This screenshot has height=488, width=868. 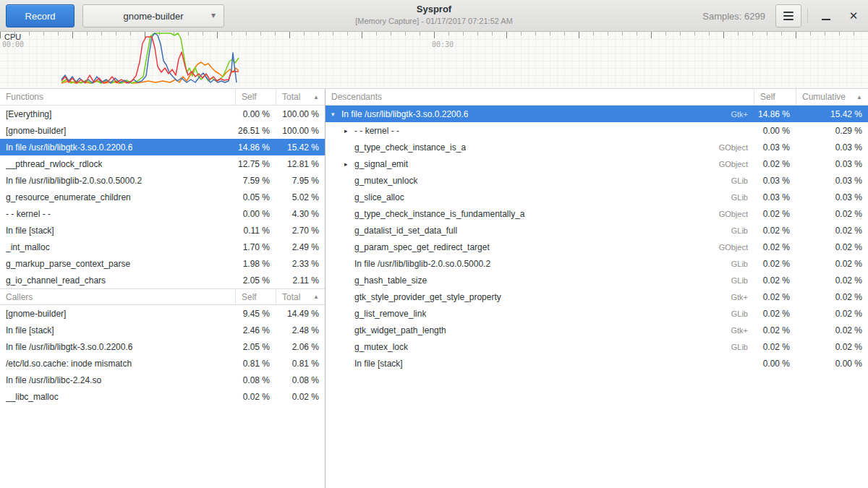 What do you see at coordinates (401, 330) in the screenshot?
I see `descendant-name: gtk_widget_path_length` at bounding box center [401, 330].